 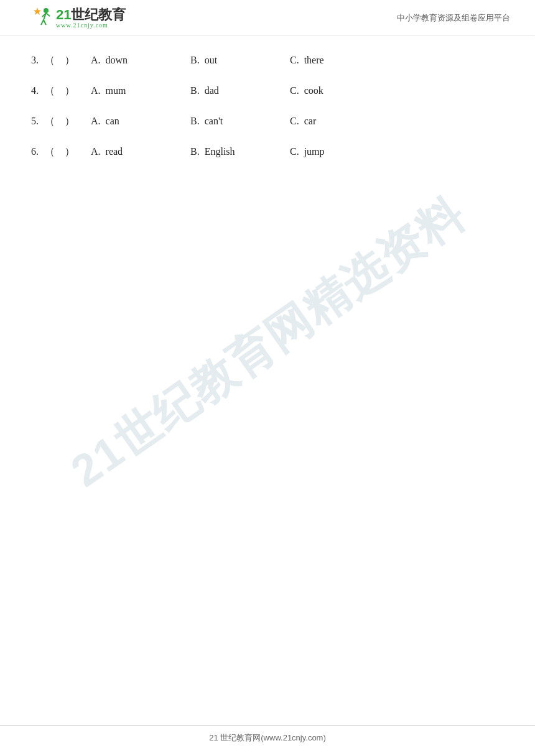 I want to click on platform-name: 中小学教育资源及组卷应用平台, so click(x=454, y=18).